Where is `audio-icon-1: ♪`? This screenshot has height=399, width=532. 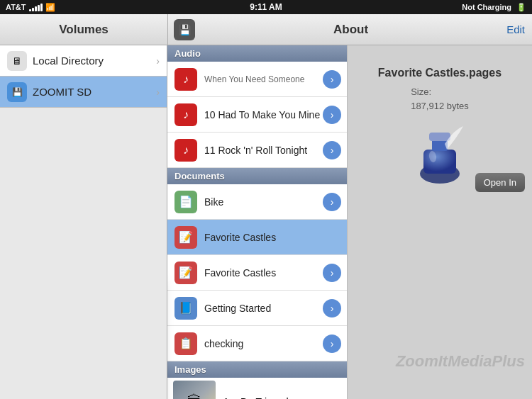 audio-icon-1: ♪ is located at coordinates (186, 79).